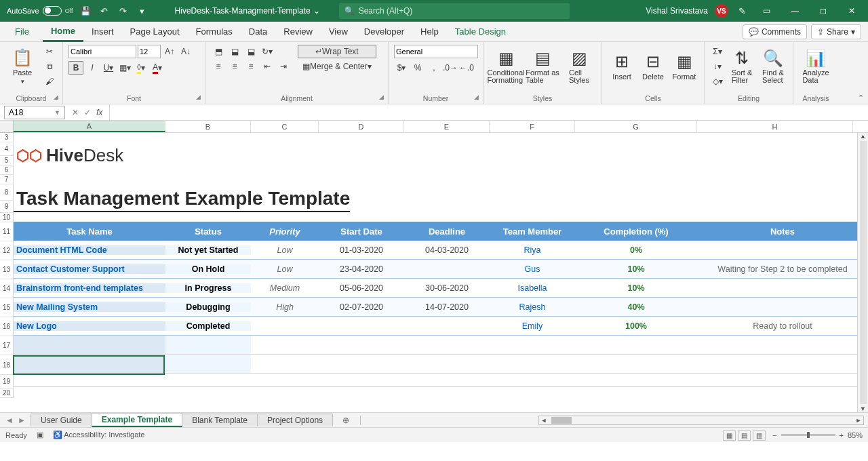 The height and width of the screenshot is (461, 868). I want to click on clear-icon: ◇▾, so click(717, 81).